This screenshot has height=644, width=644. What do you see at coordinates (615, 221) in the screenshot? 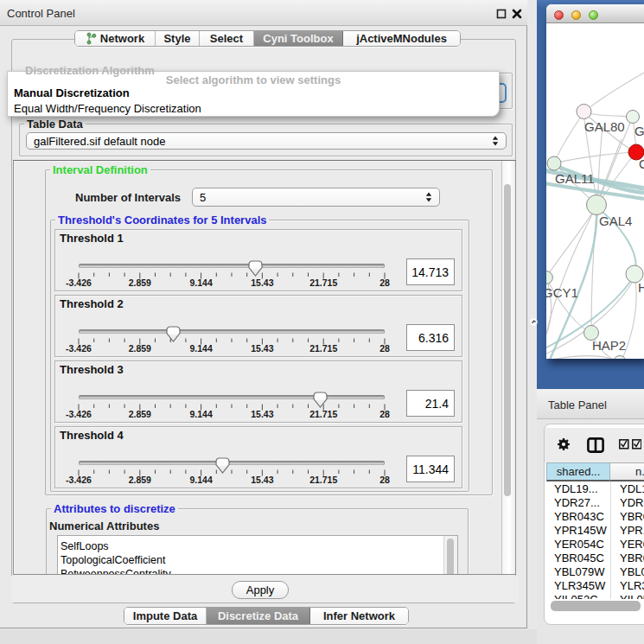
I see `svg-text: GAL4` at bounding box center [615, 221].